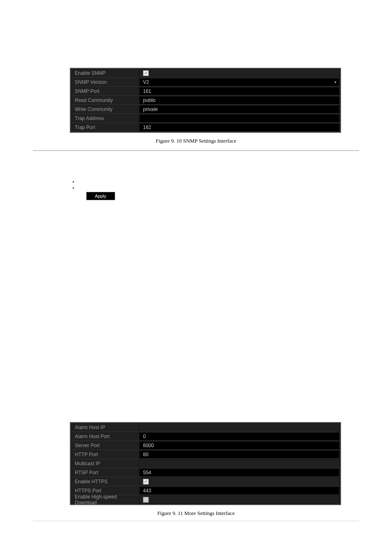 This screenshot has width=392, height=554. What do you see at coordinates (335, 82) in the screenshot?
I see `chevron-down-icon: ▾` at bounding box center [335, 82].